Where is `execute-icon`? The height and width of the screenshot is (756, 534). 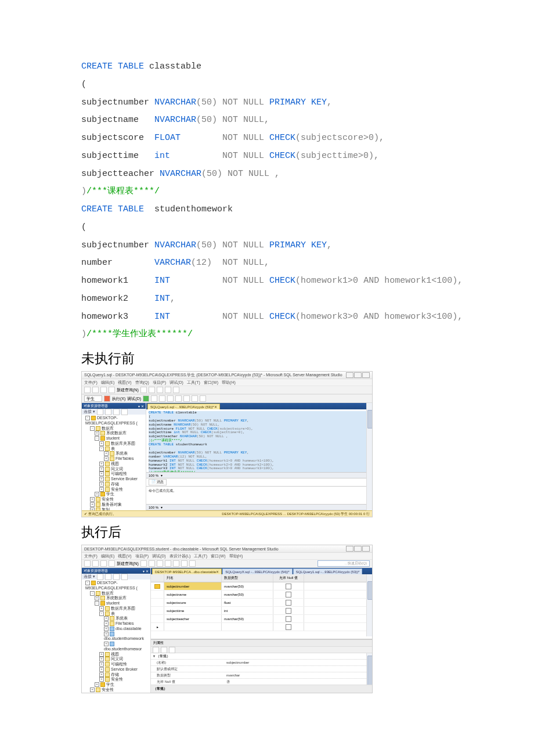 execute-icon is located at coordinates (107, 398).